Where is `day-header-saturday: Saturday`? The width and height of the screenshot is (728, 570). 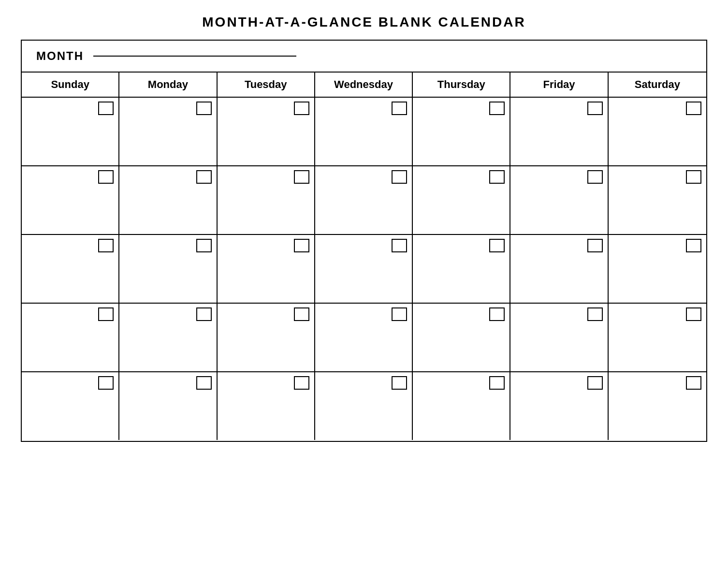 day-header-saturday: Saturday is located at coordinates (657, 85).